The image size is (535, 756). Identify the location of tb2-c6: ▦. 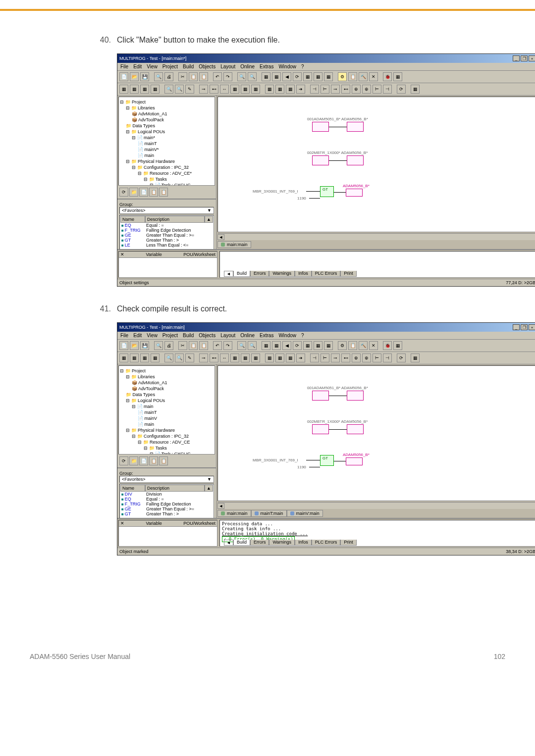
(256, 358).